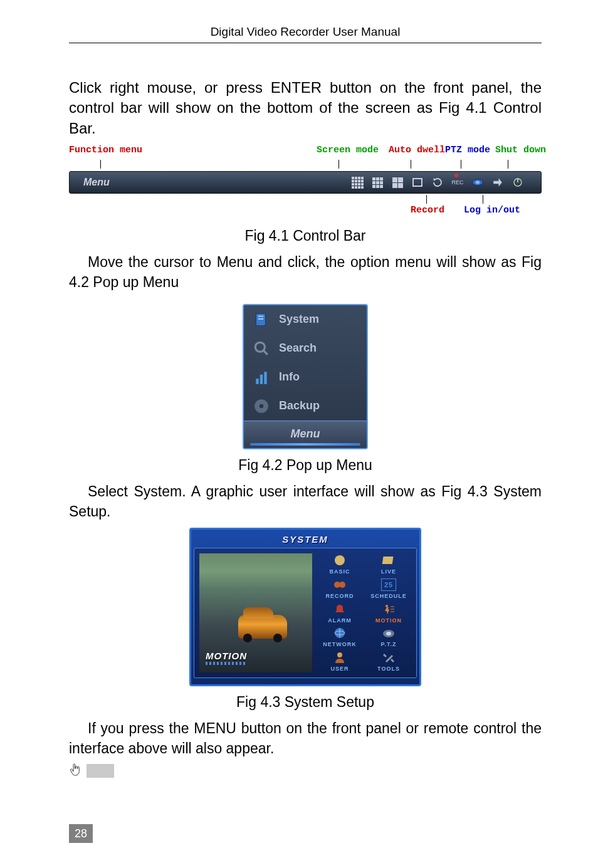 The image size is (598, 868). What do you see at coordinates (305, 236) in the screenshot?
I see `caption-1: Fig 4.1 Control Bar` at bounding box center [305, 236].